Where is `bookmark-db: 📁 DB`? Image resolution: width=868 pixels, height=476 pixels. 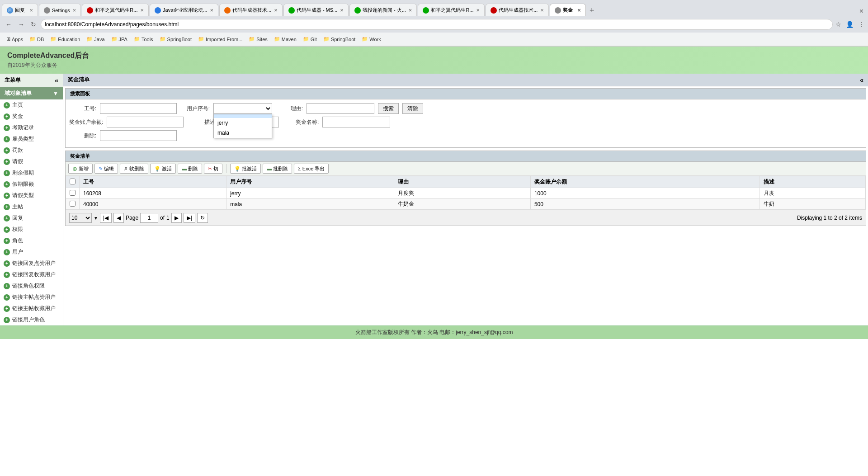
bookmark-db: 📁 DB is located at coordinates (37, 39).